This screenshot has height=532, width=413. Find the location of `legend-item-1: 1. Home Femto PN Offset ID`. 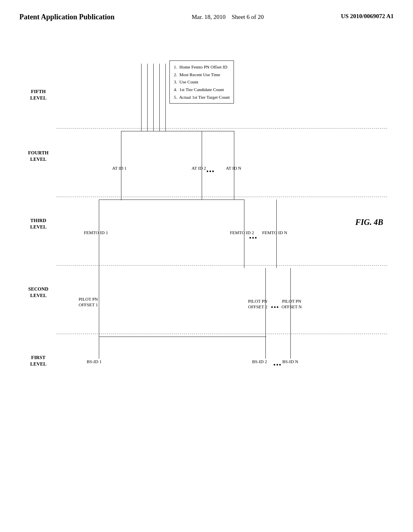

legend-item-1: 1. Home Femto PN Offset ID is located at coordinates (202, 67).